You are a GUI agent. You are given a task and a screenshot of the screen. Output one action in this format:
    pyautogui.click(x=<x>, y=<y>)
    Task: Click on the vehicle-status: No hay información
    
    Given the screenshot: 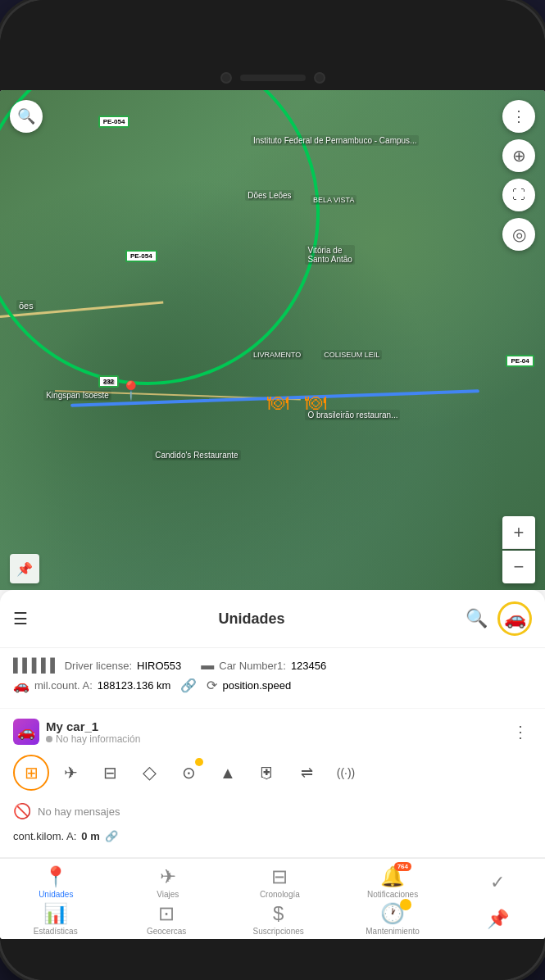 What is the action you would take?
    pyautogui.click(x=93, y=739)
    